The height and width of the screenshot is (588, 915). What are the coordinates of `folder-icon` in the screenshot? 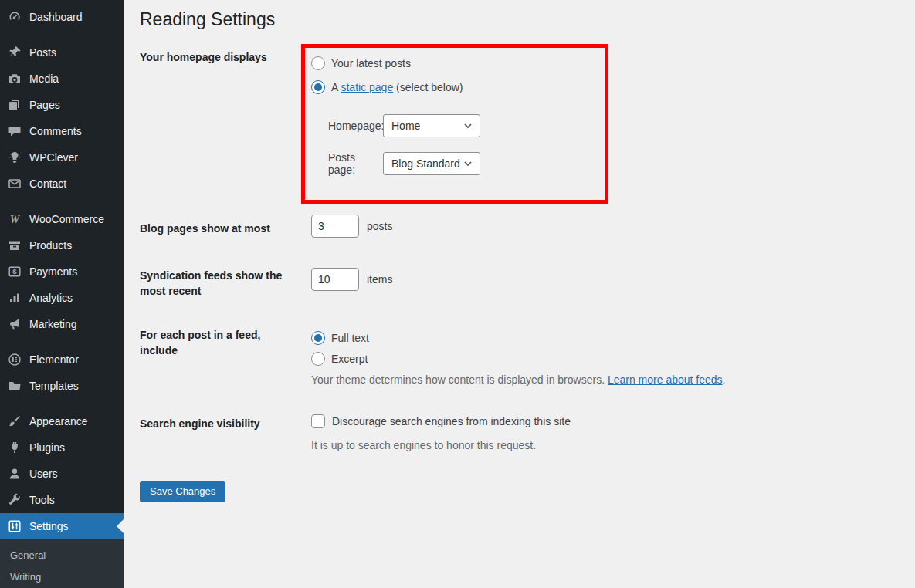 It's located at (15, 386).